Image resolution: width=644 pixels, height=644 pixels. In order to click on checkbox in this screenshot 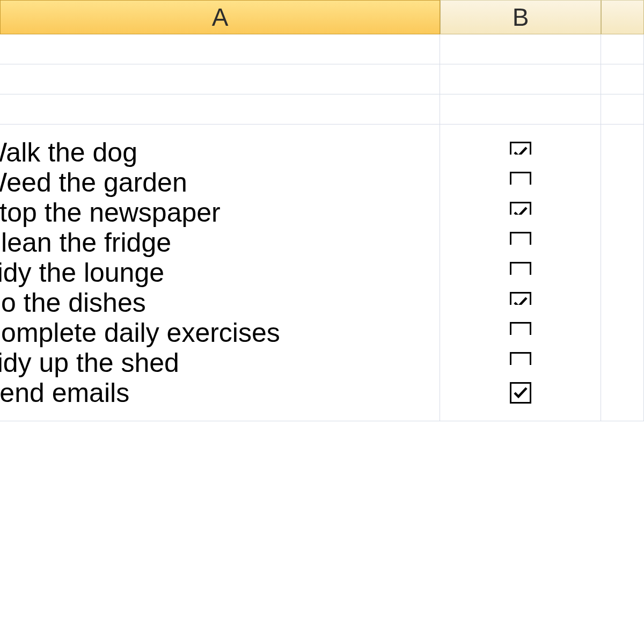, I will do `click(521, 393)`.